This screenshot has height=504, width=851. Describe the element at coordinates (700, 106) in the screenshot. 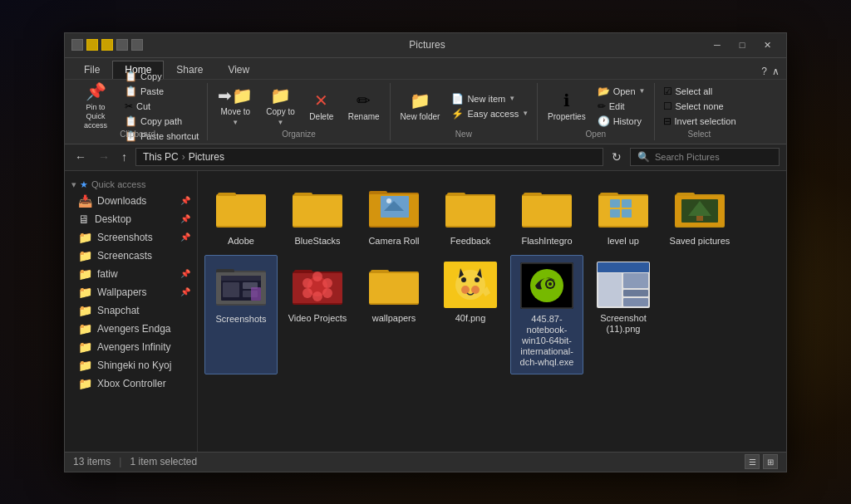

I see `select-group-content: ☑ Select all ☐ Select none ⊟ Invert sele…` at that location.